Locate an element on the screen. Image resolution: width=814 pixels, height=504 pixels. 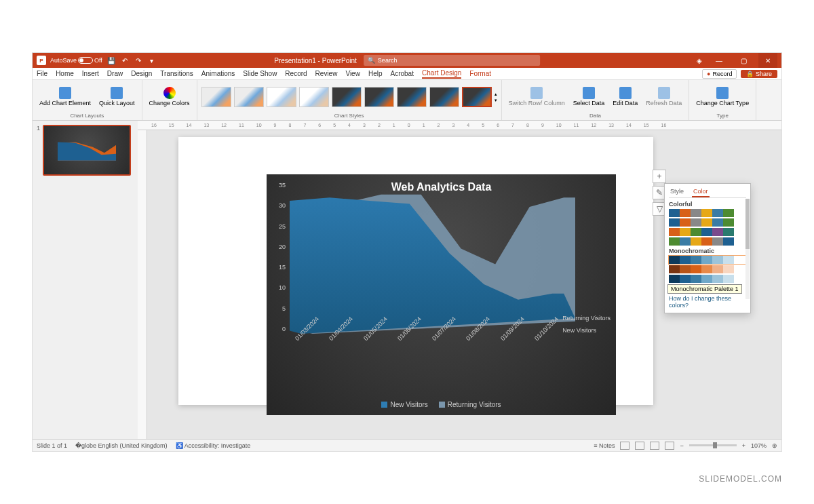
brush-icon: ✎ is located at coordinates (659, 193).